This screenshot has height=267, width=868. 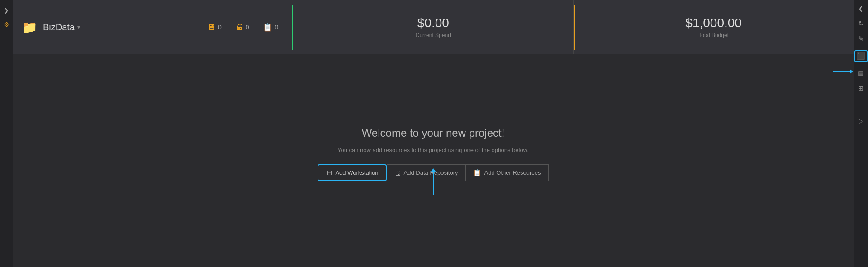 What do you see at coordinates (861, 121) in the screenshot?
I see `folder-right-icon: ▷` at bounding box center [861, 121].